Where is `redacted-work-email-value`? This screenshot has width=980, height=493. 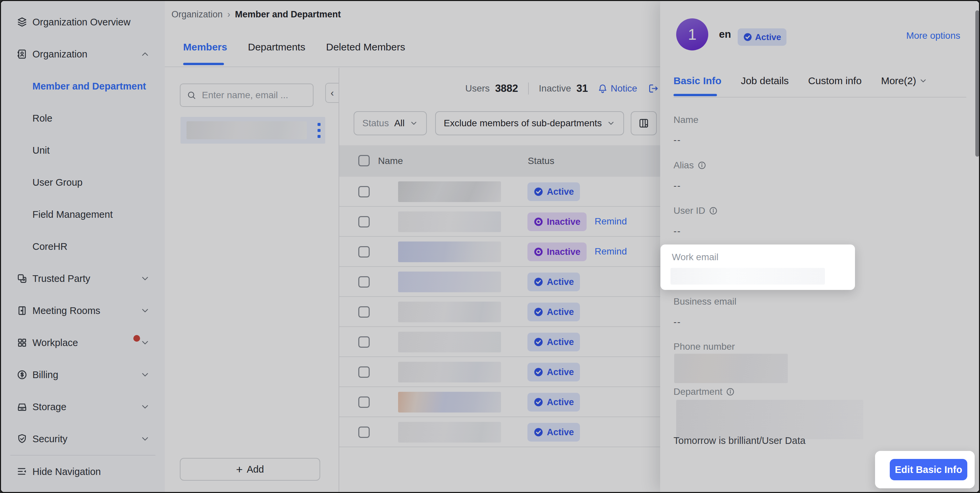
redacted-work-email-value is located at coordinates (748, 276).